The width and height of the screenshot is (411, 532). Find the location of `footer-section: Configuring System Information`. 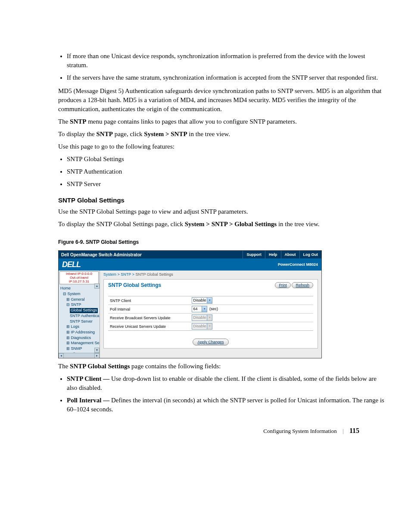

footer-section: Configuring System Information is located at coordinates (300, 431).